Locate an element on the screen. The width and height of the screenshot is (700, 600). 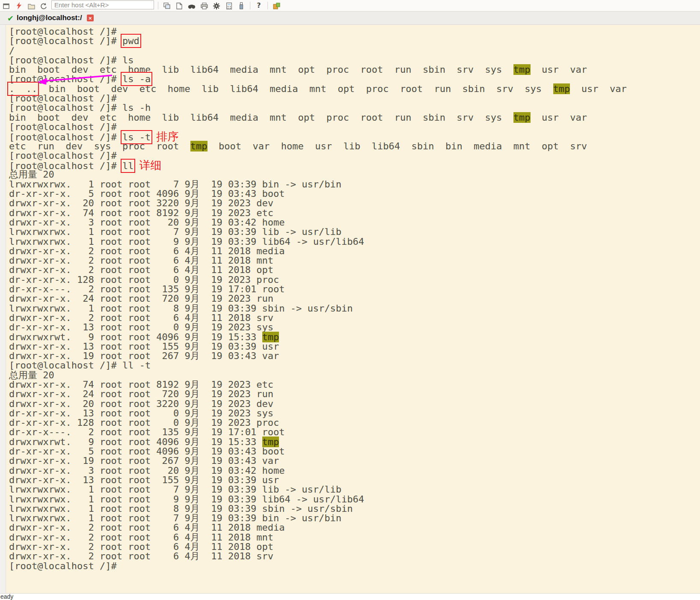
find-icon is located at coordinates (192, 5).